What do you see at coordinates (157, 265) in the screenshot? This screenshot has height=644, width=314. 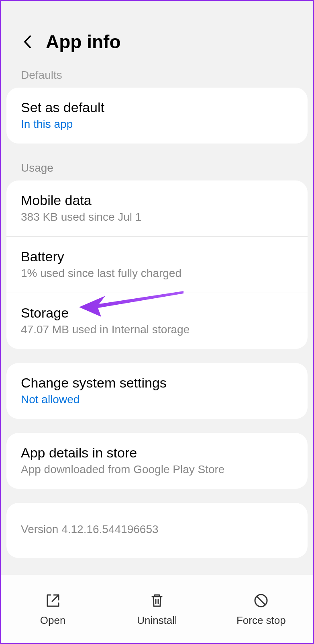 I see `battery-row: Battery 1% used since last fully charged` at bounding box center [157, 265].